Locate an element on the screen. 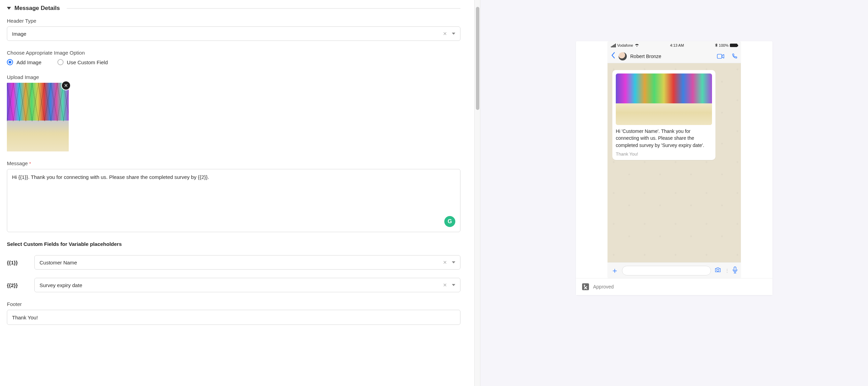 The height and width of the screenshot is (386, 868). back-icon is located at coordinates (613, 56).